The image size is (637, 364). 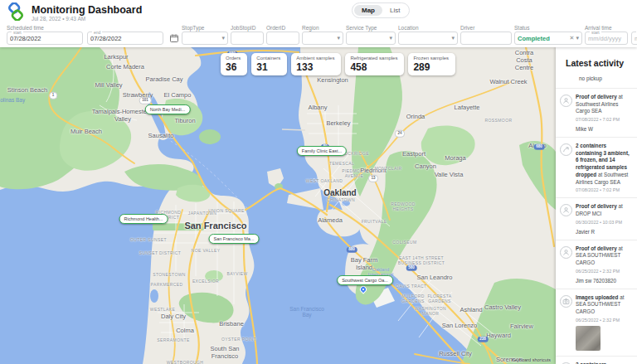 I want to click on stat-card: Orders36, so click(x=234, y=65).